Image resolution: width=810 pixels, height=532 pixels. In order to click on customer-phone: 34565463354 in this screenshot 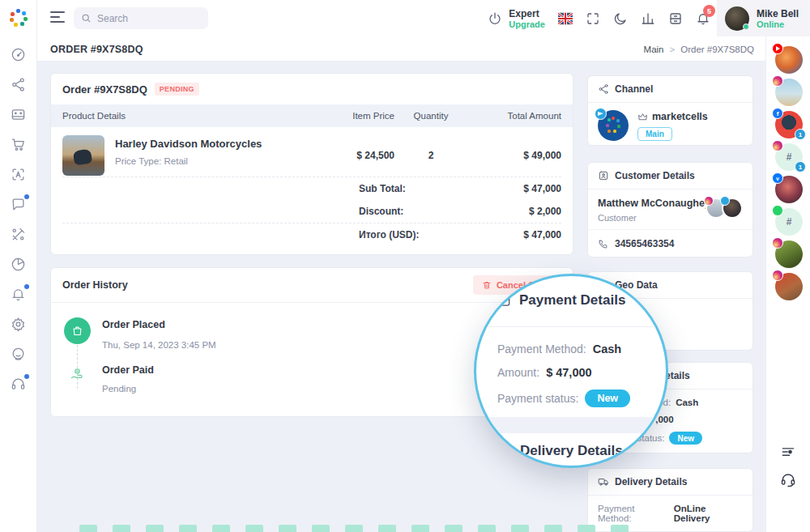, I will do `click(645, 244)`.